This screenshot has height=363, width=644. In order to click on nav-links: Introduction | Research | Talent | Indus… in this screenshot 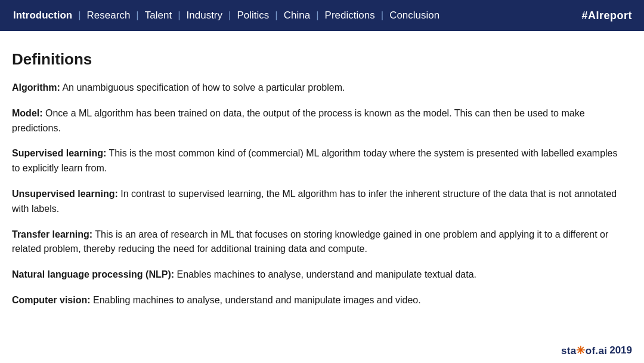, I will do `click(227, 16)`.